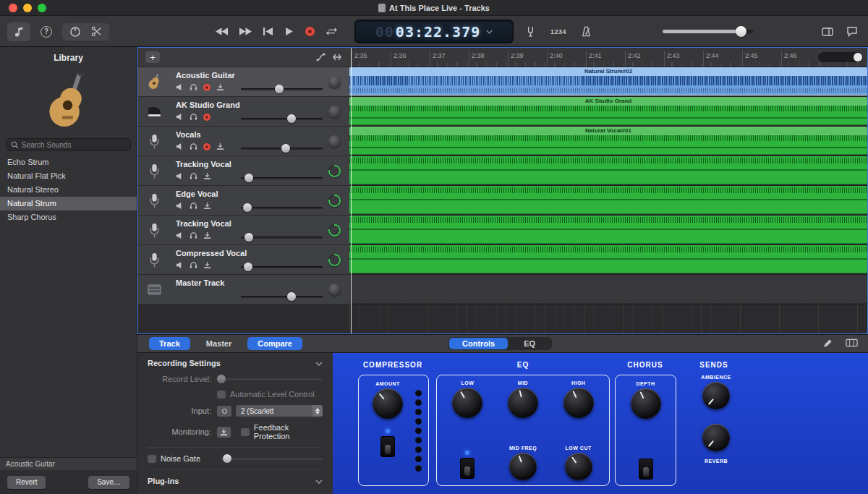  Describe the element at coordinates (271, 459) in the screenshot. I see `noise-gate-slider` at that location.